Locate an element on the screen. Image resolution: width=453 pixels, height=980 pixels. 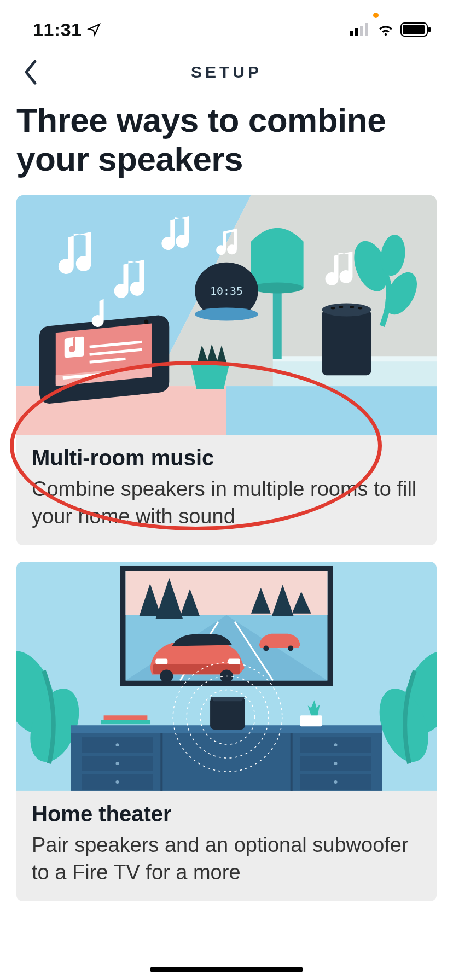
home-indicator is located at coordinates (226, 970).